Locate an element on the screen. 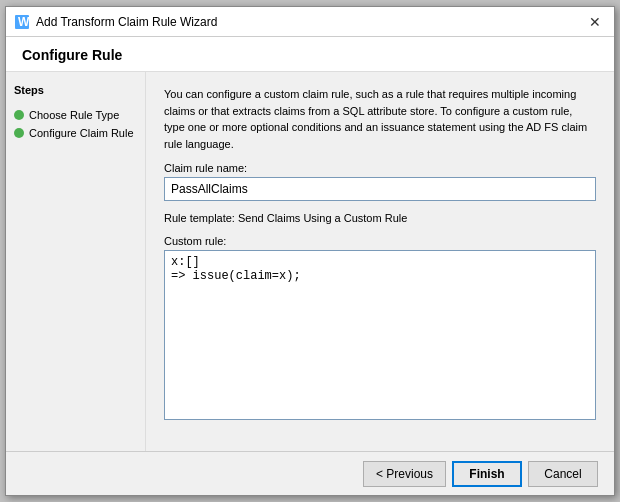 This screenshot has height=502, width=620. window-title: Add Transform Claim Rule Wizard is located at coordinates (126, 22).